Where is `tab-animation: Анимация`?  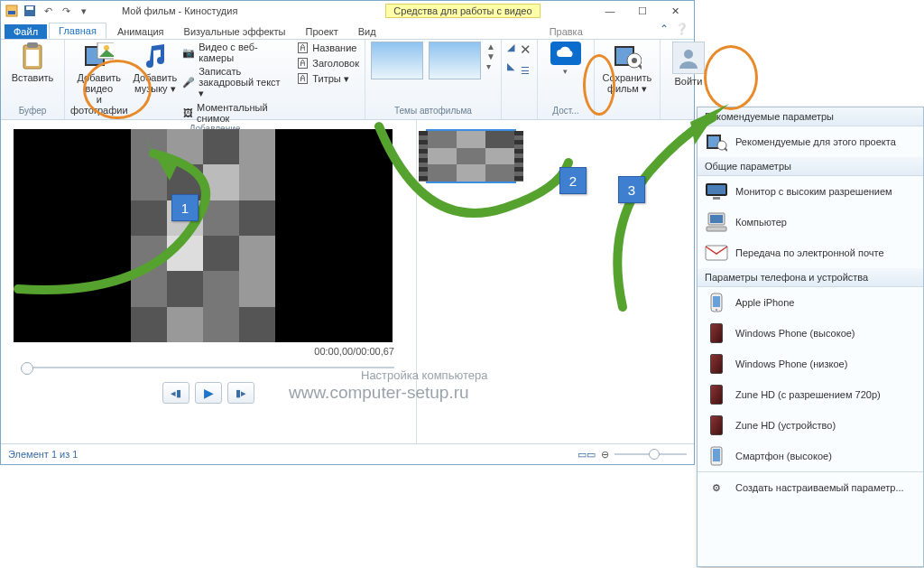
tab-animation: Анимация is located at coordinates (141, 32).